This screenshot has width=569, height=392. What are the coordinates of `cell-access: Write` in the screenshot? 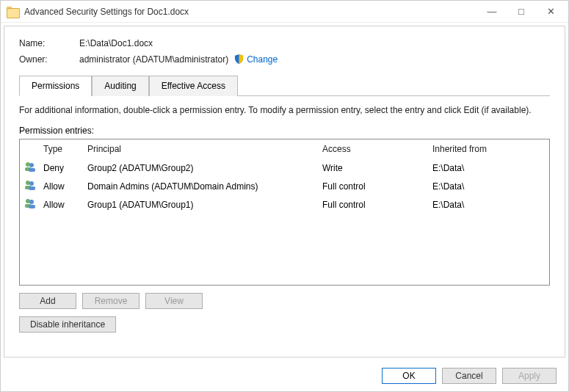 It's located at (376, 168).